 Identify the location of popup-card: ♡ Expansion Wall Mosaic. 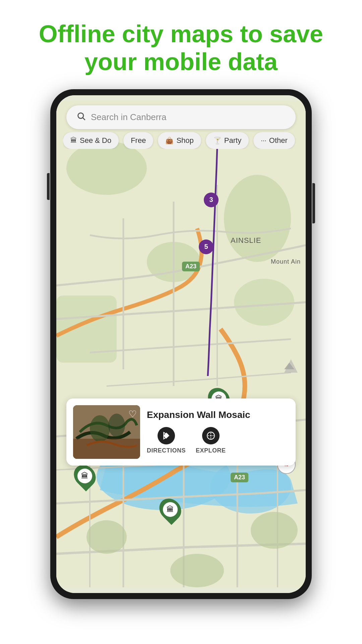
(181, 432).